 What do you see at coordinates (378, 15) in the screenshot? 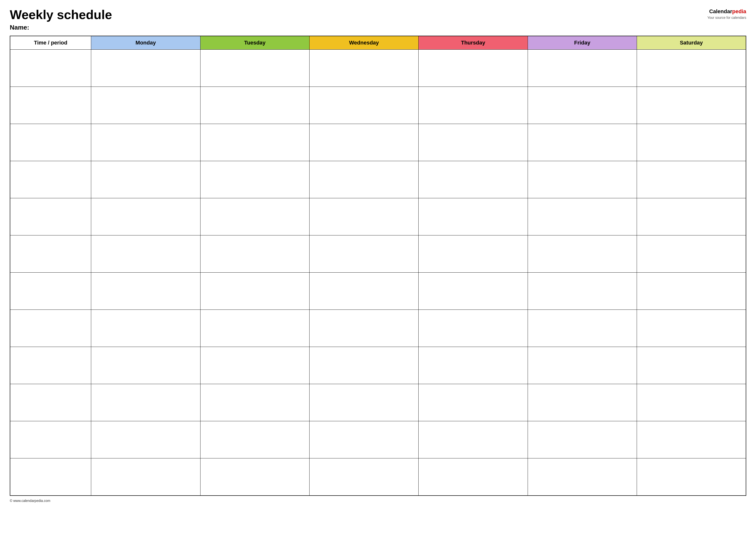
I see `page-header: Weekly schedule Calendarpedia Your sourc…` at bounding box center [378, 15].